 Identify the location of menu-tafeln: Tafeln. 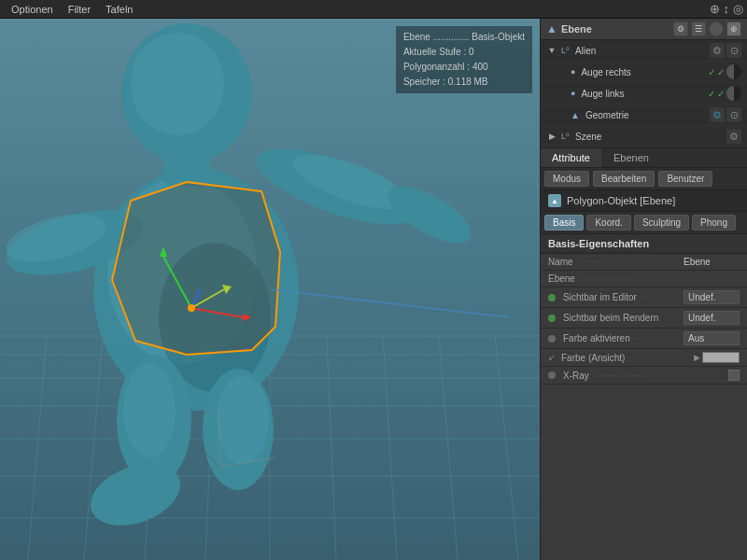
(120, 9).